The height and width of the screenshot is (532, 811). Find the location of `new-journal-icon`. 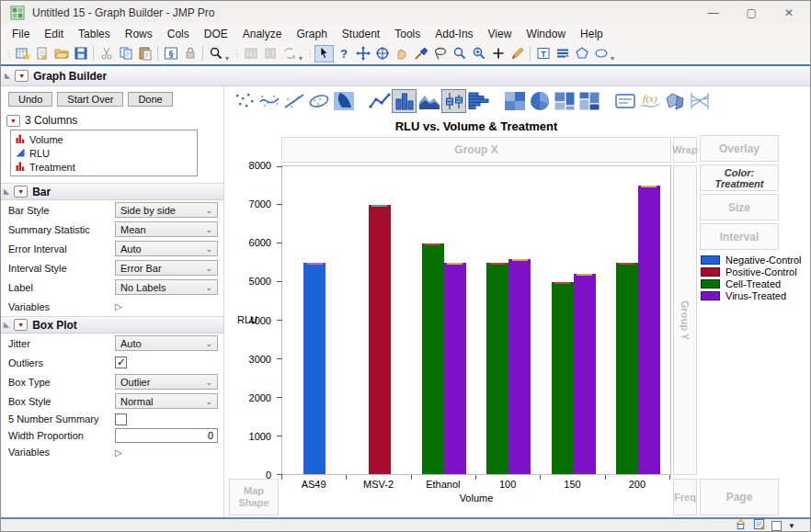

new-journal-icon is located at coordinates (42, 53).